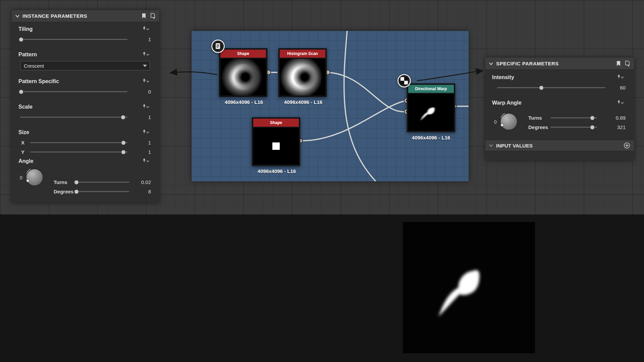 Image resolution: width=644 pixels, height=362 pixels. What do you see at coordinates (86, 142) in the screenshot?
I see `size-x-row: X 1` at bounding box center [86, 142].